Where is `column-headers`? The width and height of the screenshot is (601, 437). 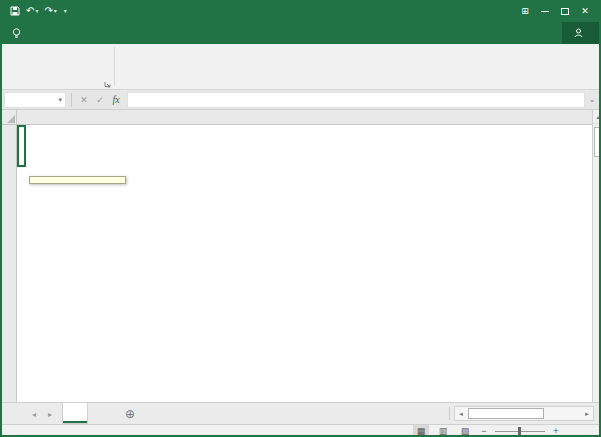
column-headers is located at coordinates (297, 118).